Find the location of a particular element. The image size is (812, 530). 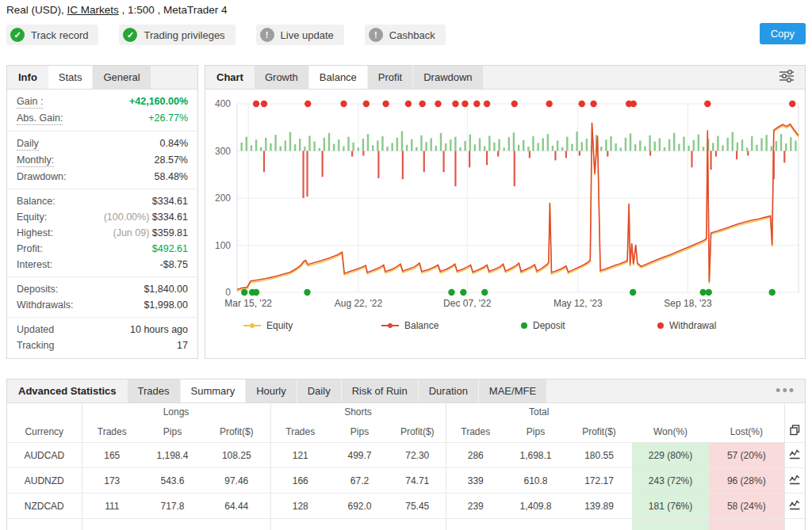

info-panel-title: Info is located at coordinates (28, 78).